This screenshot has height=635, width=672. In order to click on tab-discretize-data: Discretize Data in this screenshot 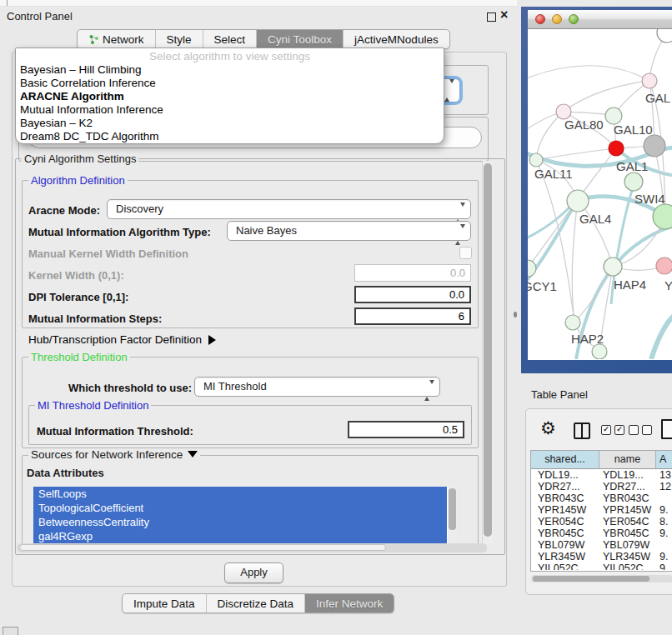, I will do `click(257, 603)`.